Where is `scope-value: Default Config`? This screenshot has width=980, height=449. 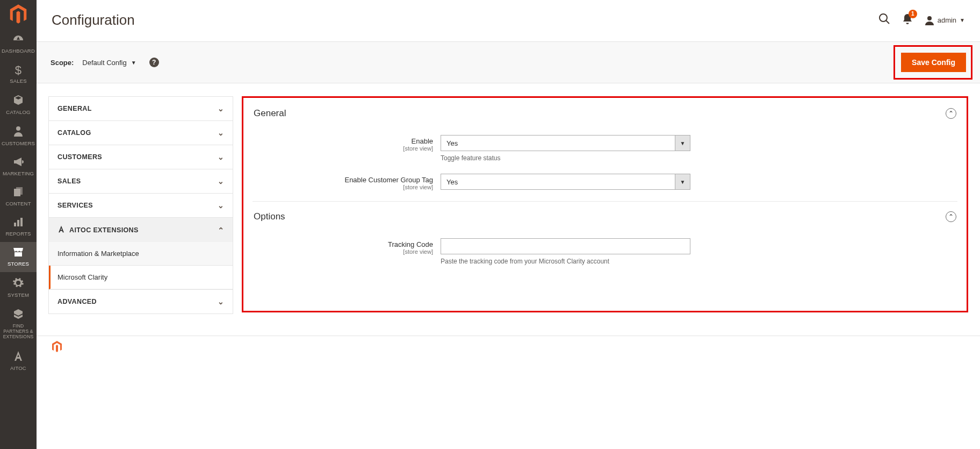 scope-value: Default Config is located at coordinates (104, 62).